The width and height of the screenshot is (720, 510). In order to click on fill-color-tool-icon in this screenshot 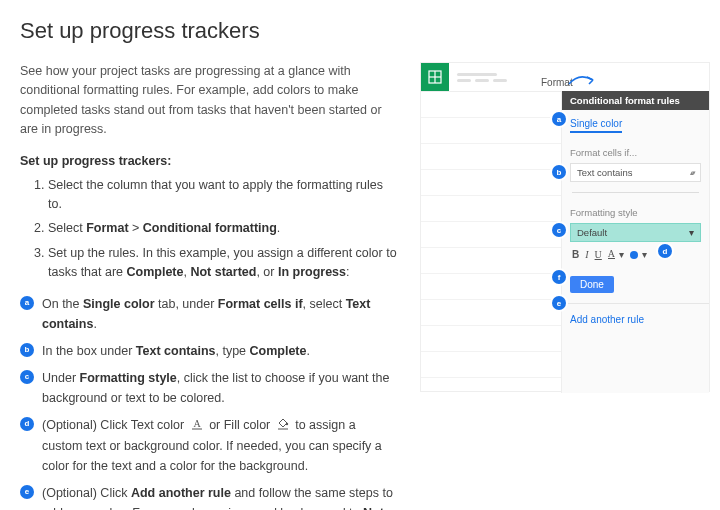, I will do `click(634, 255)`.